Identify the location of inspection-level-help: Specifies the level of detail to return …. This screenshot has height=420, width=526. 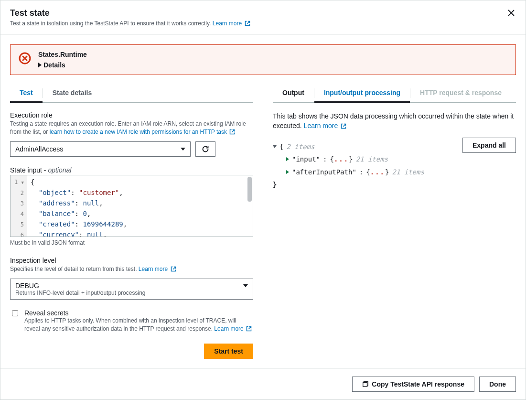
(132, 269).